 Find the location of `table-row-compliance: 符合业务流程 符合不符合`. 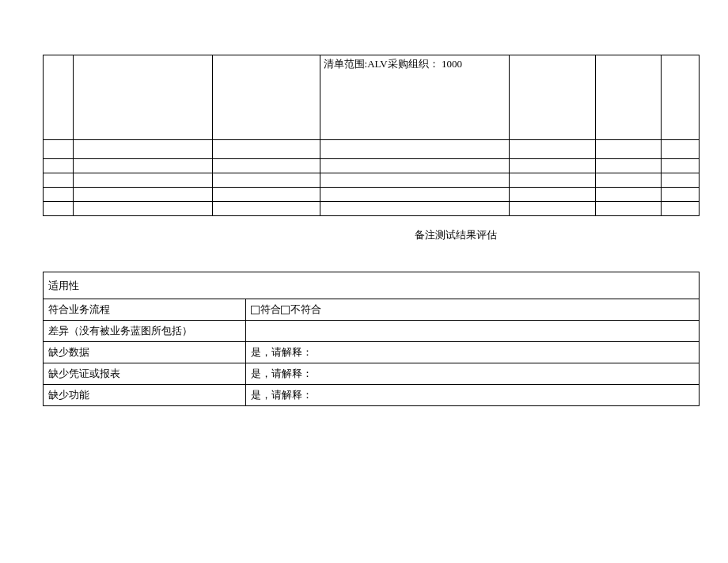

table-row-compliance: 符合业务流程 符合不符合 is located at coordinates (372, 310).